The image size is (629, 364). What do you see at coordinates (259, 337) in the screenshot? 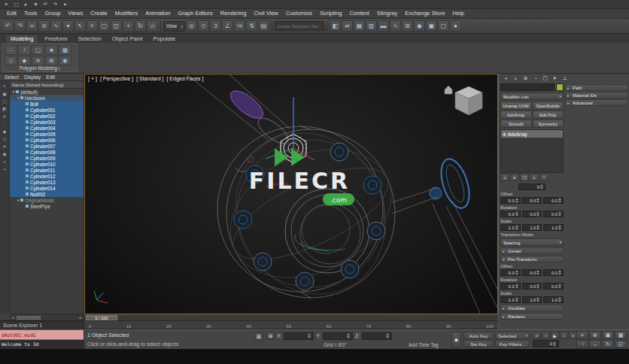
I see `selection-lock-toggle-icon: ⊠` at bounding box center [259, 337].